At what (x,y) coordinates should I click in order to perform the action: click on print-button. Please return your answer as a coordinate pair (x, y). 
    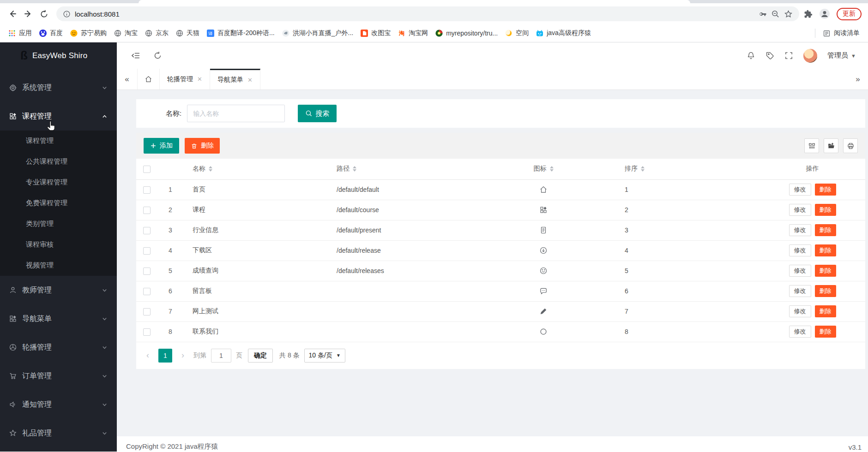
    Looking at the image, I should click on (850, 146).